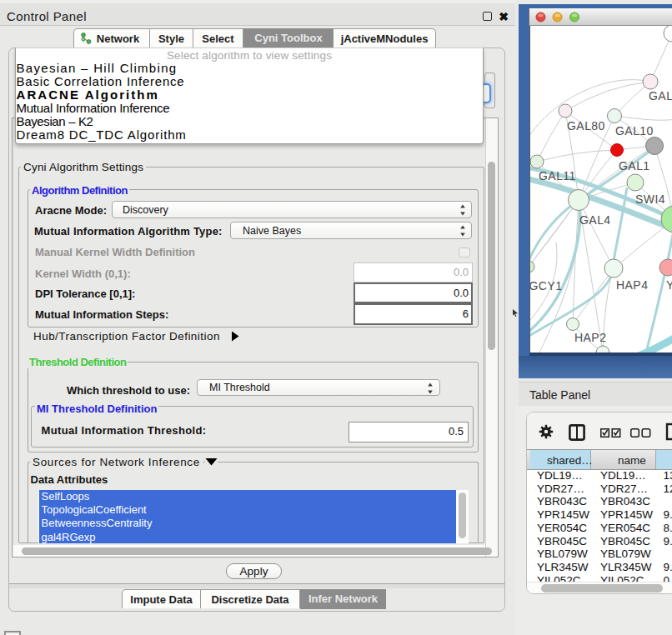 This screenshot has width=672, height=635. Describe the element at coordinates (557, 176) in the screenshot. I see `svg-text: GAL11` at that location.